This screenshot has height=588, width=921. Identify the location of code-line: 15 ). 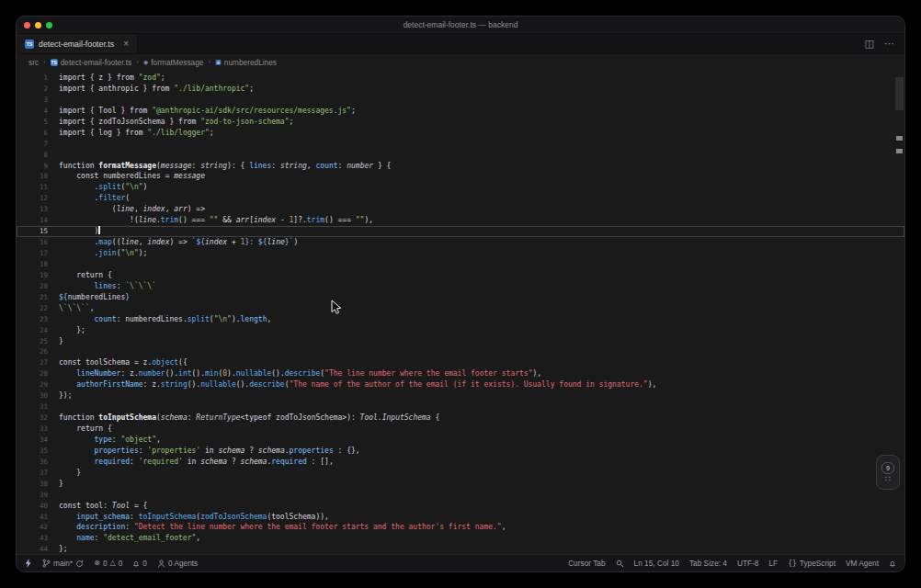
(460, 232).